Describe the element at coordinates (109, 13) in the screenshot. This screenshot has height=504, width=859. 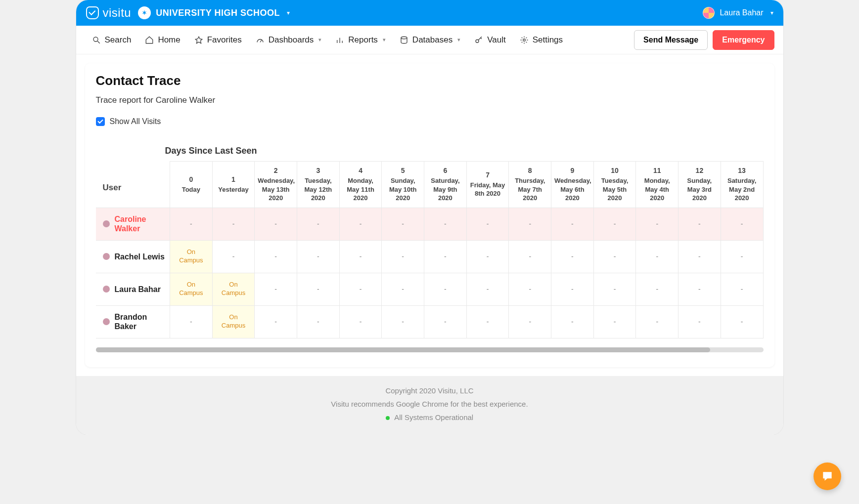
I see `brand: visitu` at that location.